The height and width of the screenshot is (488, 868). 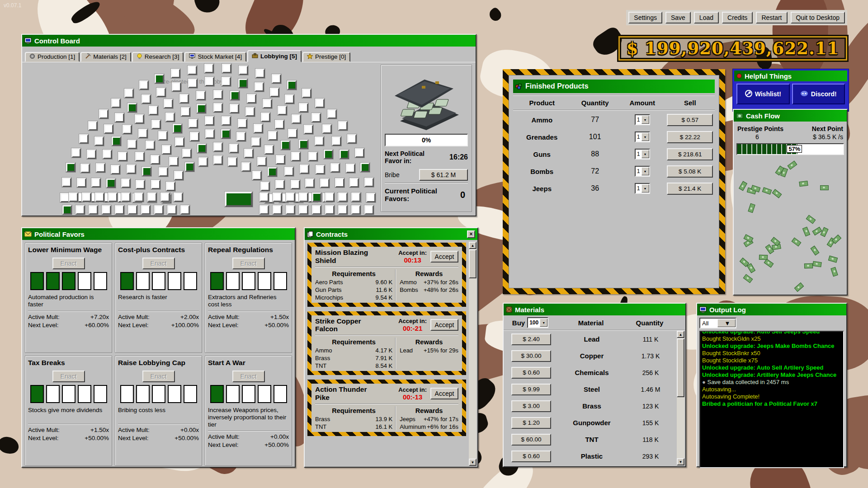 What do you see at coordinates (538, 323) in the screenshot?
I see `buy-amount-dropdown: 100 ▼` at bounding box center [538, 323].